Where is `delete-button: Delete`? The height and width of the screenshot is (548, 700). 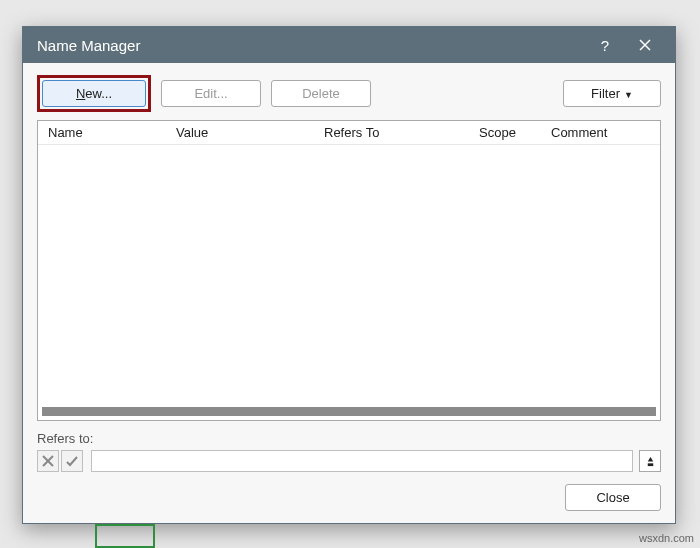
delete-button: Delete is located at coordinates (321, 94).